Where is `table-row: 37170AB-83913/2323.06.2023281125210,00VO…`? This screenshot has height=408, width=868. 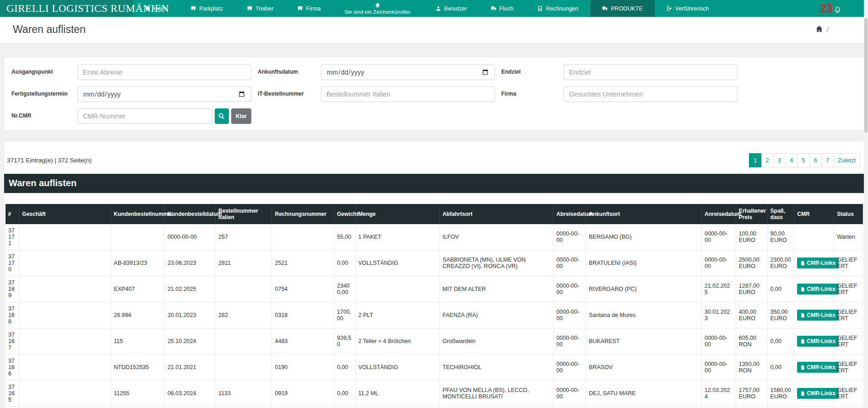
table-row: 37170AB-83913/2323.06.2023281125210,00VO… is located at coordinates (434, 263).